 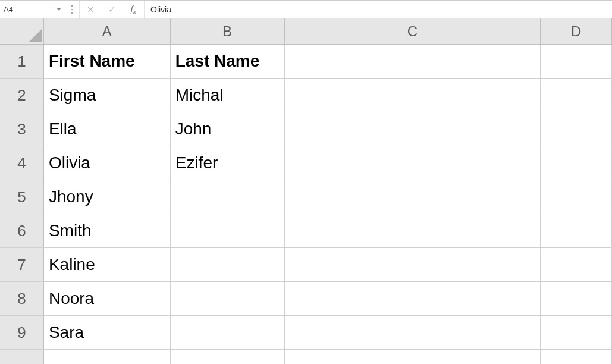 What do you see at coordinates (22, 163) in the screenshot?
I see `row-header-4: 4` at bounding box center [22, 163].